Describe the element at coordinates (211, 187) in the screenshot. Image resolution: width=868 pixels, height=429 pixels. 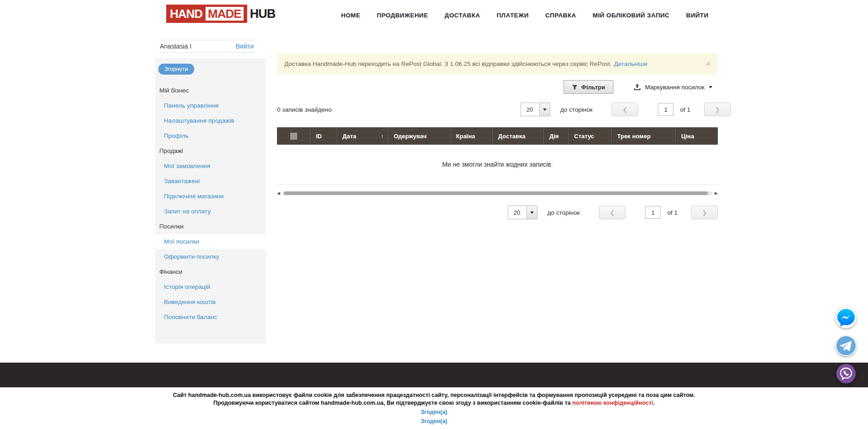
I see `sidebar: Anastasia I Вийти Згорнути Мій бізнес Па…` at that location.